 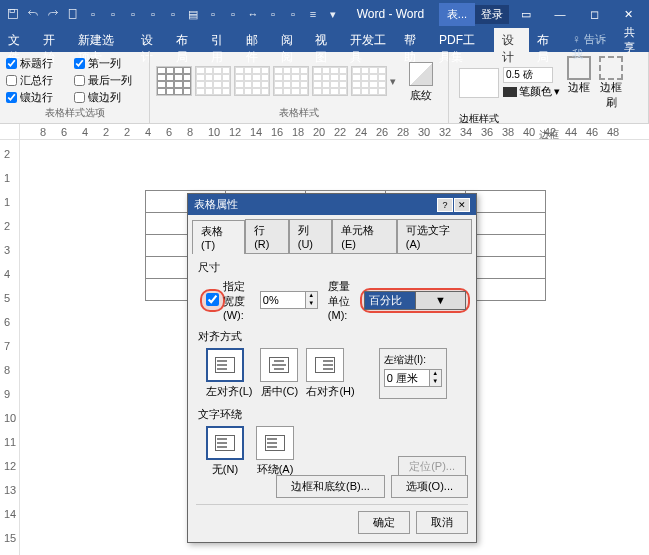 I want to click on dialog-titlebar: 表格属性 ? ✕, so click(x=332, y=204).